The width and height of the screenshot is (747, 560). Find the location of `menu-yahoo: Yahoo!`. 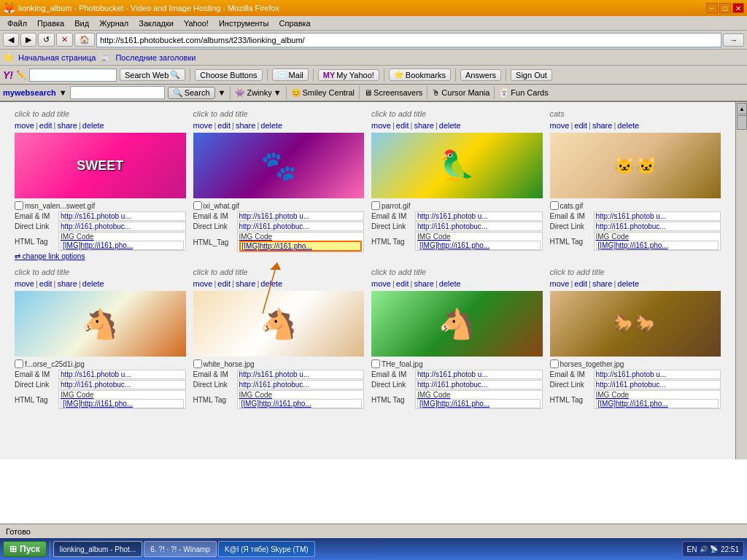

menu-yahoo: Yahoo! is located at coordinates (196, 23).